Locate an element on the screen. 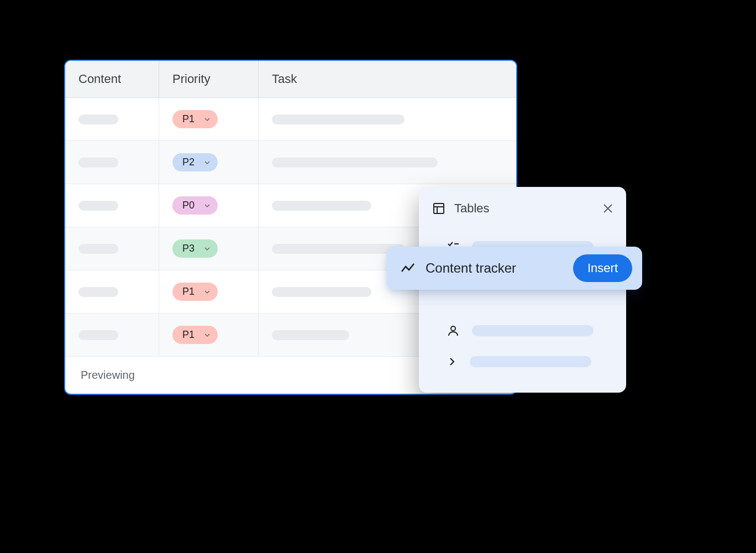 This screenshot has height=553, width=756. cell-priority: P0 is located at coordinates (209, 206).